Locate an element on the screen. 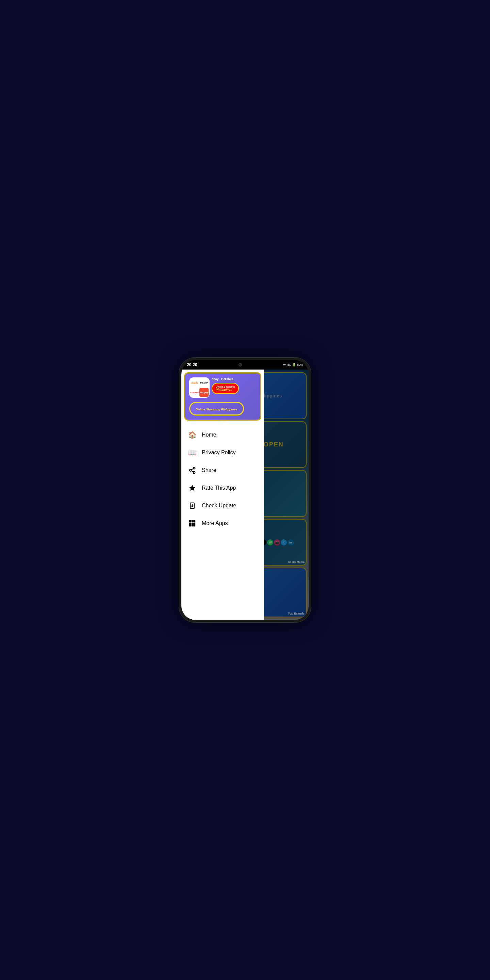 This screenshot has width=490, height=980. app-name-badge: Online Shopping Philippines is located at coordinates (225, 388).